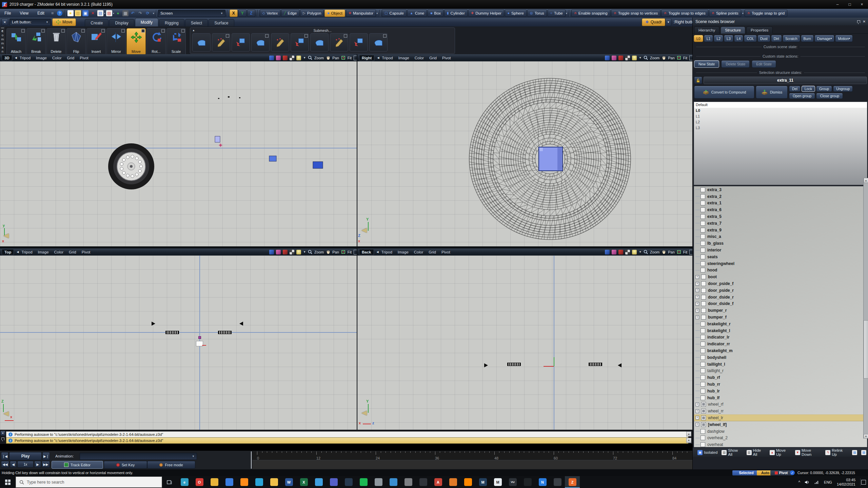 The height and width of the screenshot is (488, 868). What do you see at coordinates (242, 13) in the screenshot?
I see `axis-y-button: Y` at bounding box center [242, 13].